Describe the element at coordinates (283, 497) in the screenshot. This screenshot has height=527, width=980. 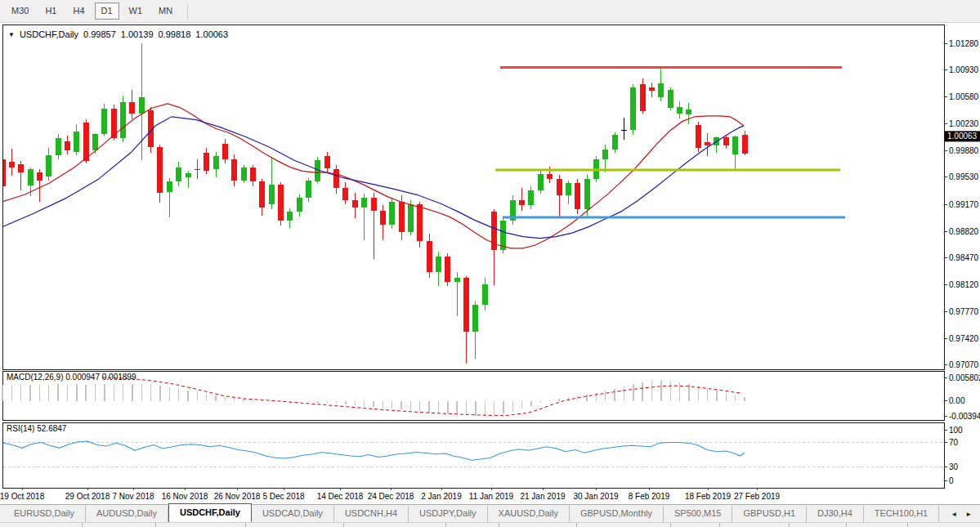
I see `date-tick-label: 5 Dec 2018` at that location.